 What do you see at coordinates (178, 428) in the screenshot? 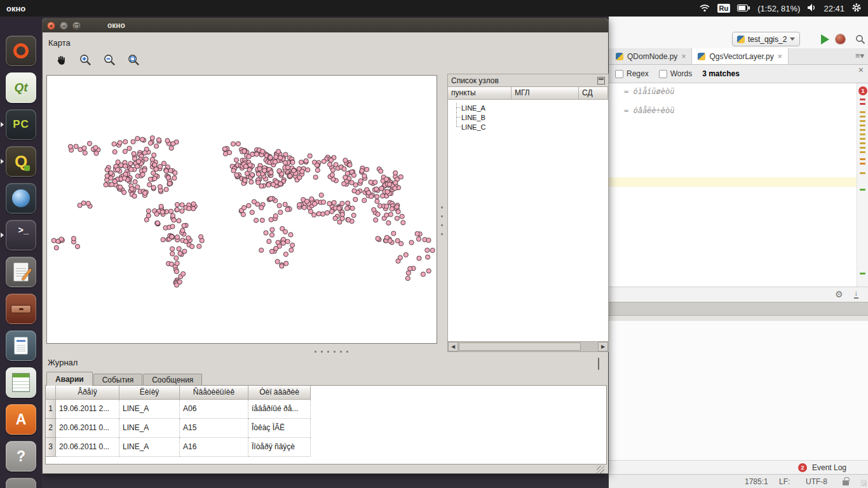
I see `table-row: 2 20.06.2011 0... LINE_A A15 Îòêàç ÌÃË` at bounding box center [178, 428].